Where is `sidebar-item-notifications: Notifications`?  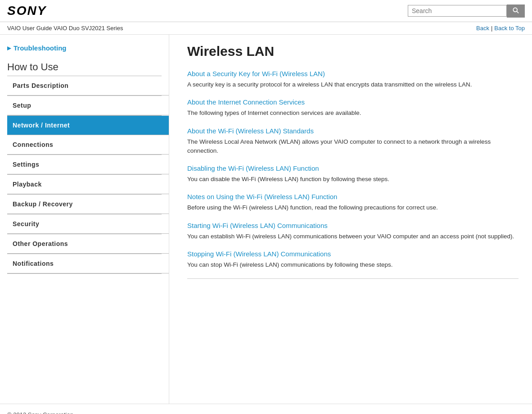 sidebar-item-notifications: Notifications is located at coordinates (88, 264).